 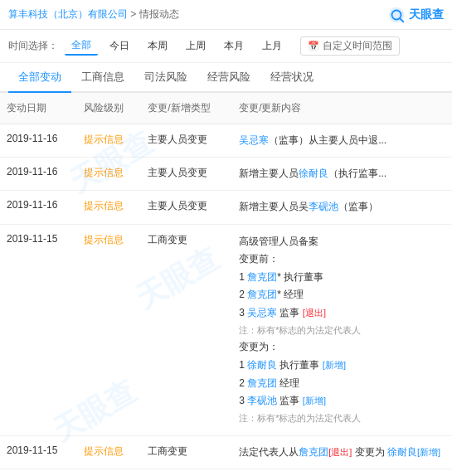 What do you see at coordinates (262, 313) in the screenshot?
I see `person-link-wujihan2: 吴忌寒` at bounding box center [262, 313].